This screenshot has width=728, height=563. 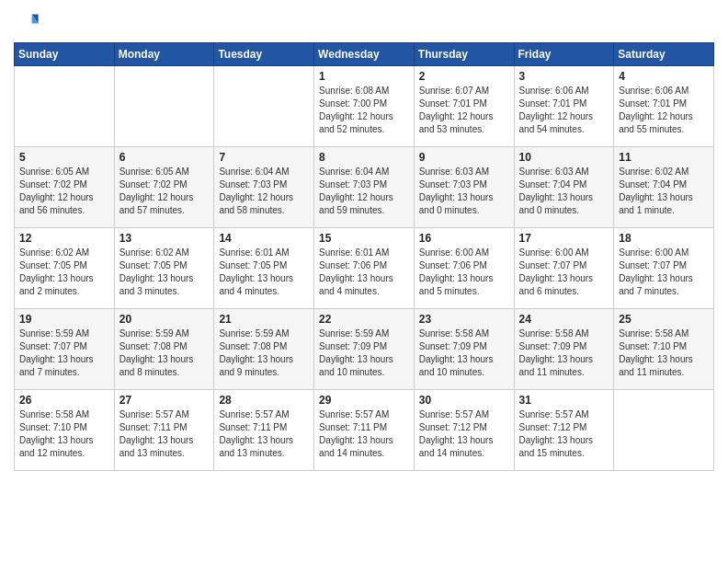 What do you see at coordinates (264, 400) in the screenshot?
I see `day-number: 28` at bounding box center [264, 400].